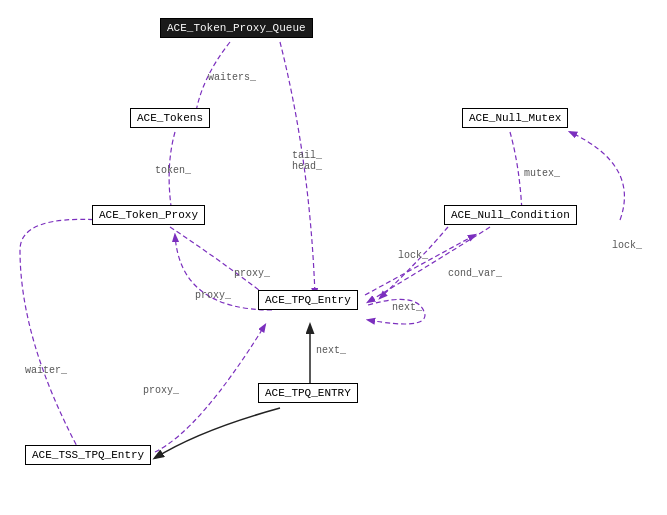  I want to click on label-tail-head: tail_ head_, so click(307, 161).